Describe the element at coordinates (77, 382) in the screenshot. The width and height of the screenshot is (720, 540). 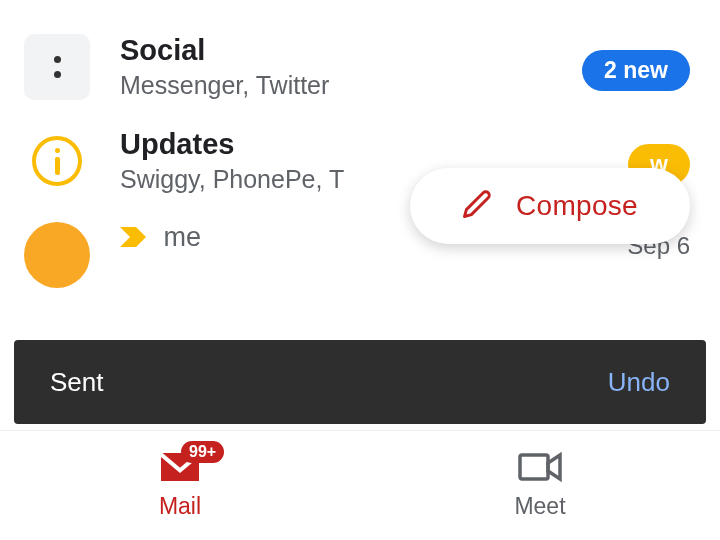
I see `snackbar-text: Sent` at that location.